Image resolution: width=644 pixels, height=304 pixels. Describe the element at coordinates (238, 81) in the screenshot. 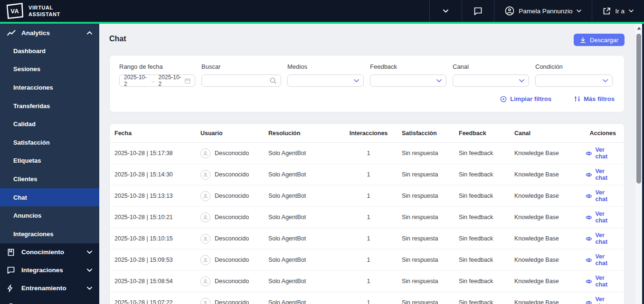

I see `search-input` at that location.